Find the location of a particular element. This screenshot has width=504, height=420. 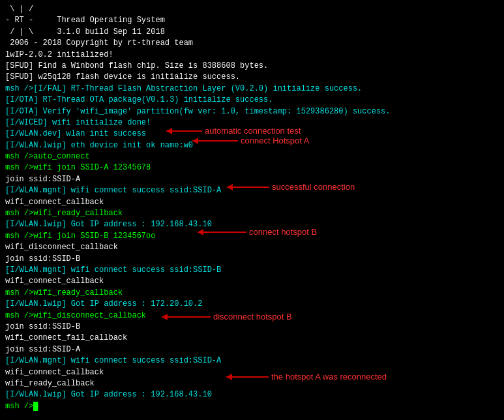

annotation-auto-connection-text: automatic connection test is located at coordinates (253, 130).